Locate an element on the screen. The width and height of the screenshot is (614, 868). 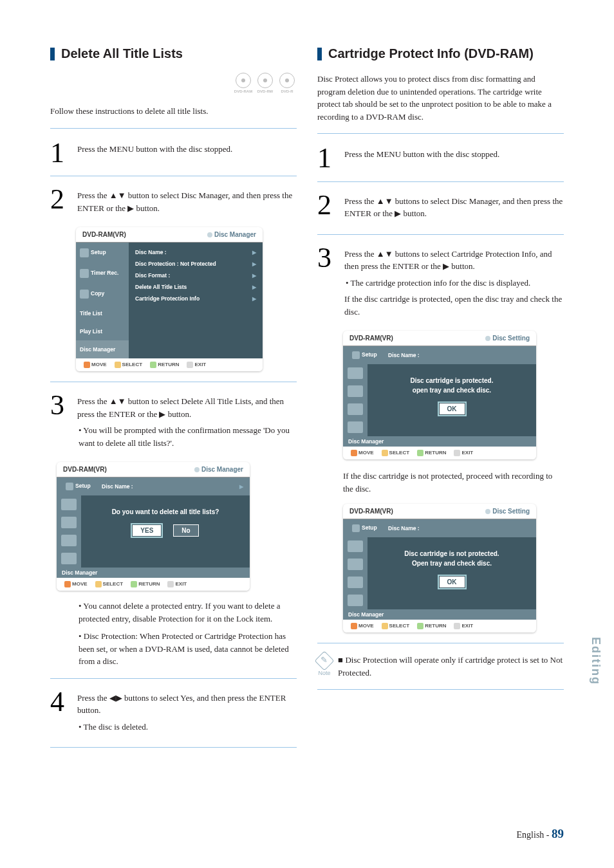
sidebar-disc-manager: Disc Manager is located at coordinates (102, 349).